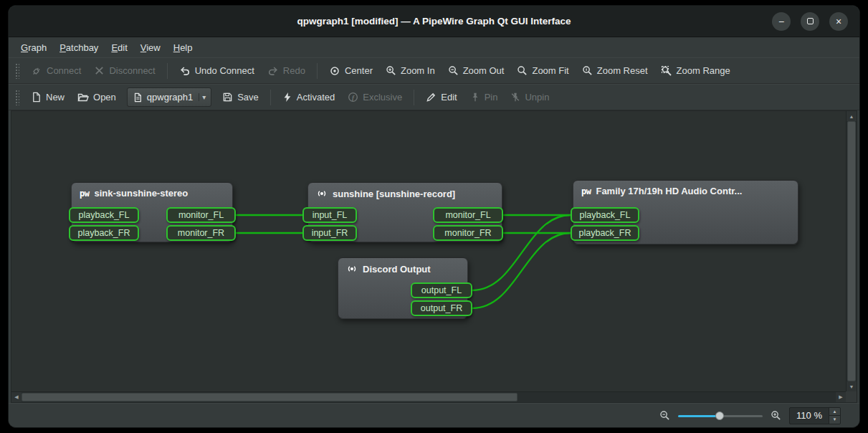 This screenshot has width=868, height=433. Describe the element at coordinates (397, 270) in the screenshot. I see `node-title: Discord Output` at that location.